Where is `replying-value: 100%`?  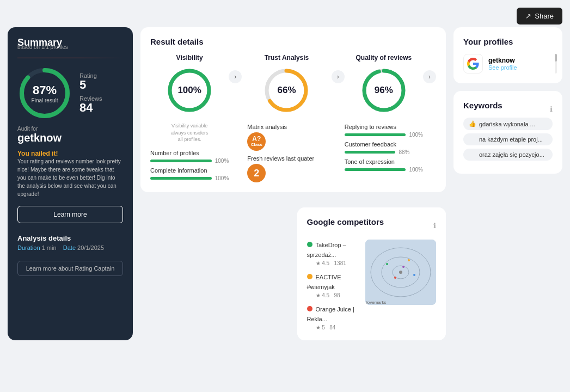 replying-value: 100% is located at coordinates (416, 135).